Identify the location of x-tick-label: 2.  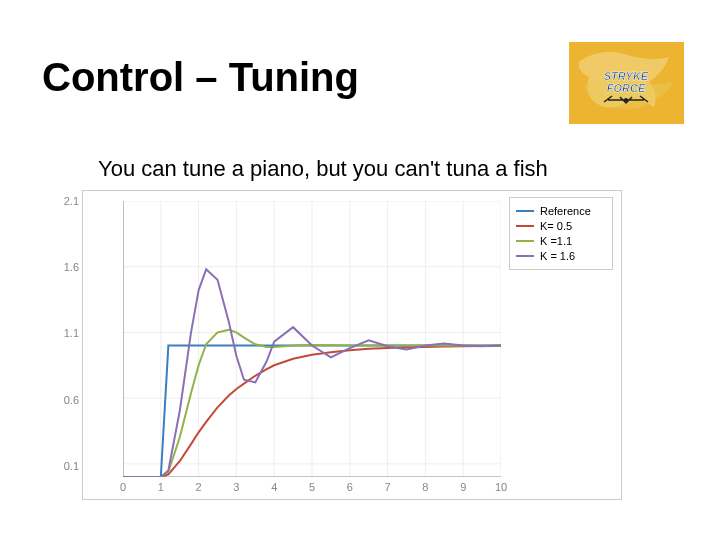
(199, 487).